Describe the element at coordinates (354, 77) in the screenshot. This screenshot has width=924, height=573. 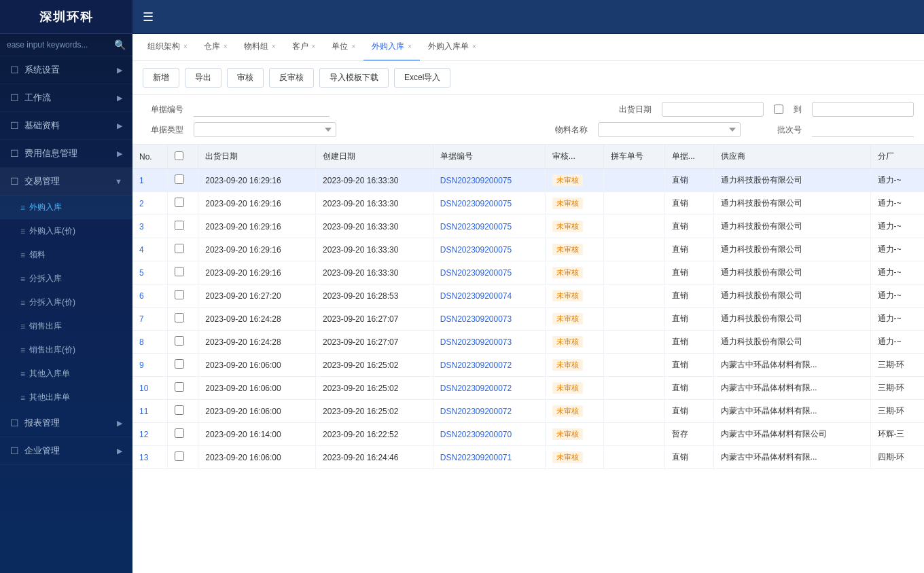
I see `import-template-button: 导入模板下载` at that location.